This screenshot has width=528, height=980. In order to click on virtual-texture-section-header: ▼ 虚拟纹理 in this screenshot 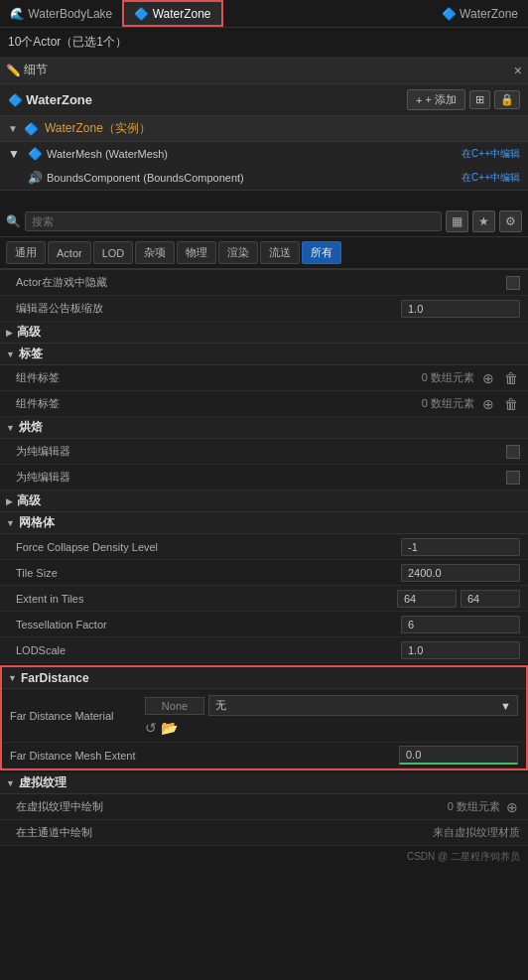, I will do `click(264, 783)`.